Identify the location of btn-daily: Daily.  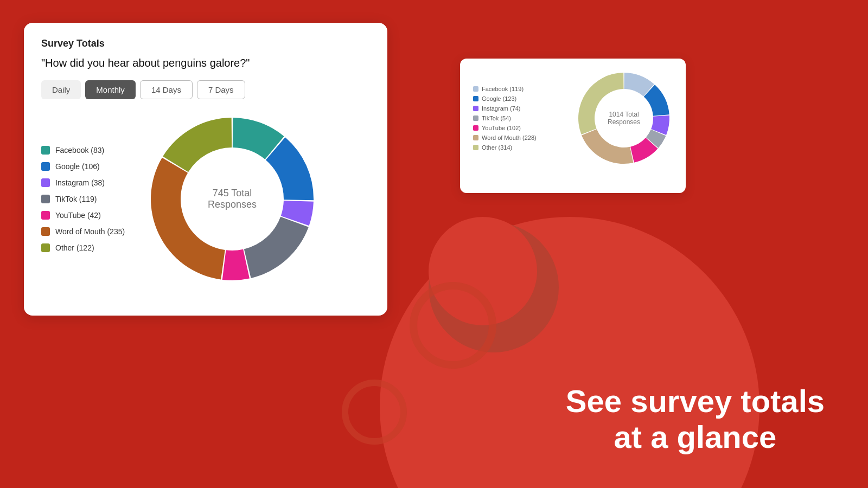
(61, 90).